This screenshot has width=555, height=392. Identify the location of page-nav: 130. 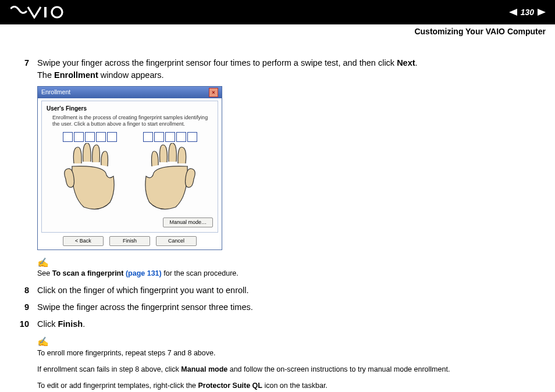
(527, 12).